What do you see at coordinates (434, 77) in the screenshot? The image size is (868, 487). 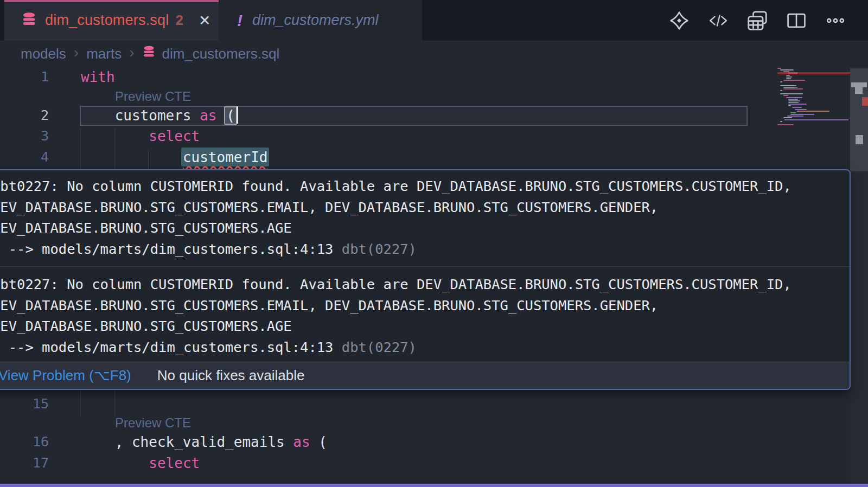 I see `code-line: 1with` at bounding box center [434, 77].